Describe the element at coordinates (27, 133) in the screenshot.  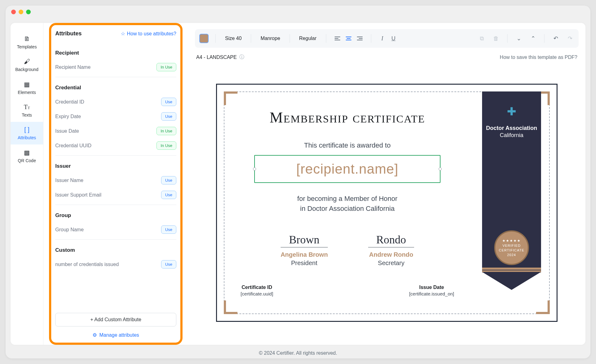
I see `sidebar-item-attributes: [ ] Attributes` at that location.